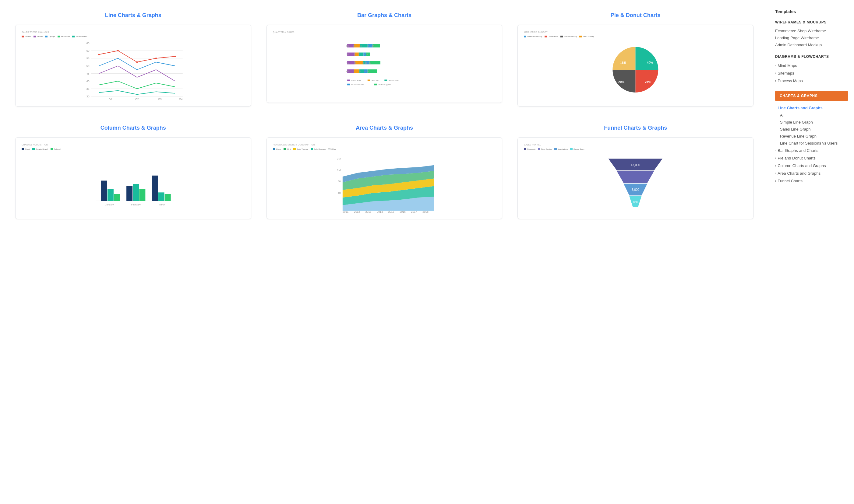  I want to click on pie-legend: Online Advertising Conventions Print Adv…, so click(635, 37).